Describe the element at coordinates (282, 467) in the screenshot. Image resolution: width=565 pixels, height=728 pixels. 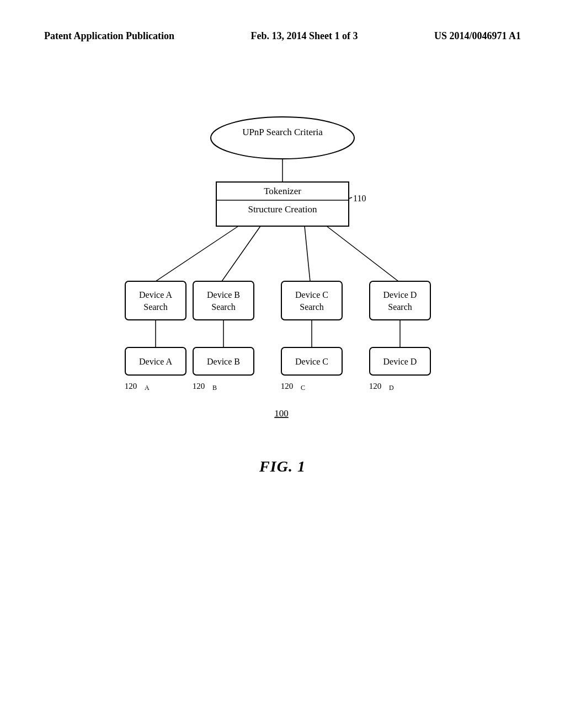
I see `figure-label: FIG. 1` at that location.